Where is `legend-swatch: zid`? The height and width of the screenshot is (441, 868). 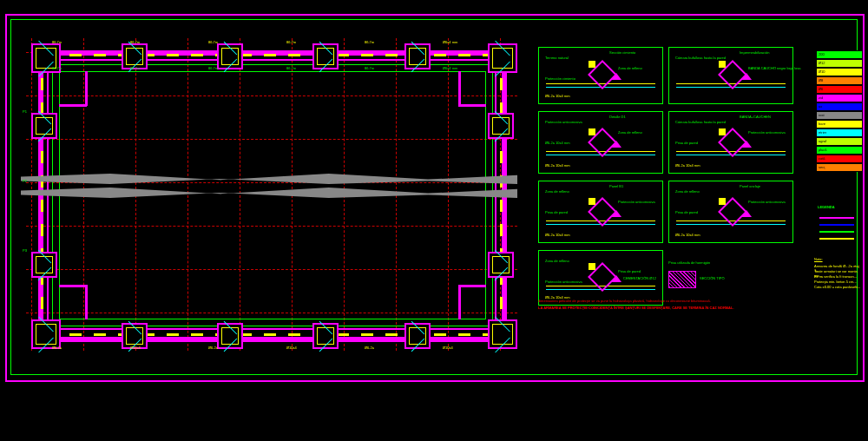
legend-swatch: zid is located at coordinates (839, 98).